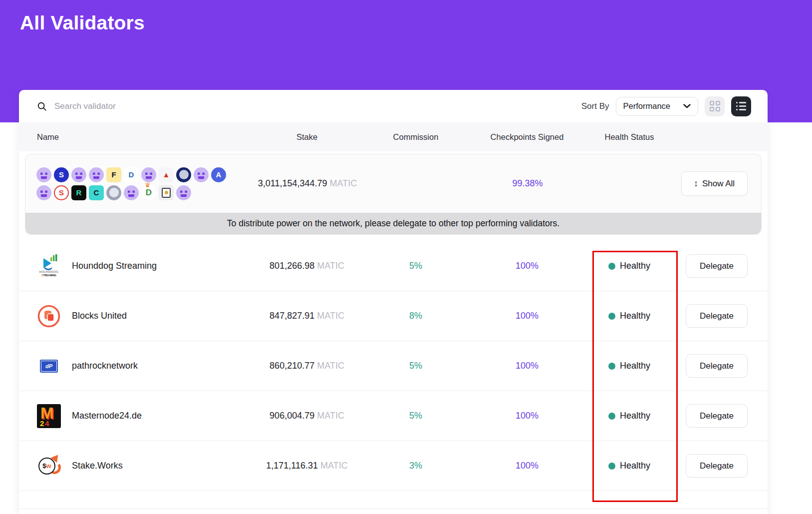 Image resolution: width=812 pixels, height=514 pixels. What do you see at coordinates (393, 194) in the screenshot?
I see `top-validators-block: SFD▲A SRCD♛ 3,011,154,344.79 MATIC 99.38…` at bounding box center [393, 194].